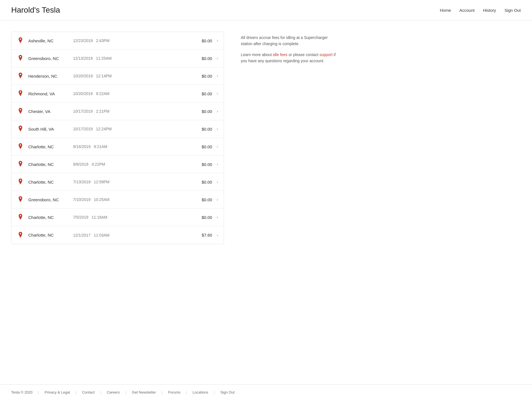 Image resolution: width=532 pixels, height=400 pixels. Describe the element at coordinates (118, 76) in the screenshot. I see `history-row: Henderson, NC 10/20/2019 12:14PM $0.00 ›` at that location.